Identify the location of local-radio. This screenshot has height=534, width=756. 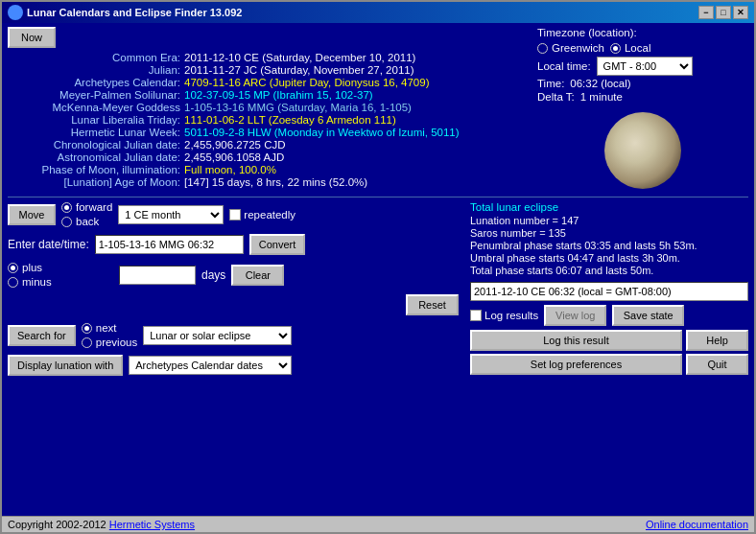
(616, 48).